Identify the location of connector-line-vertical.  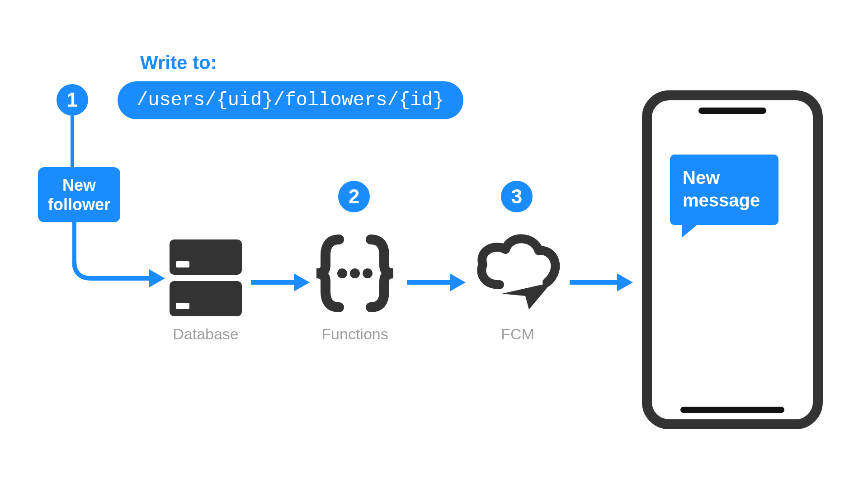
(72, 141).